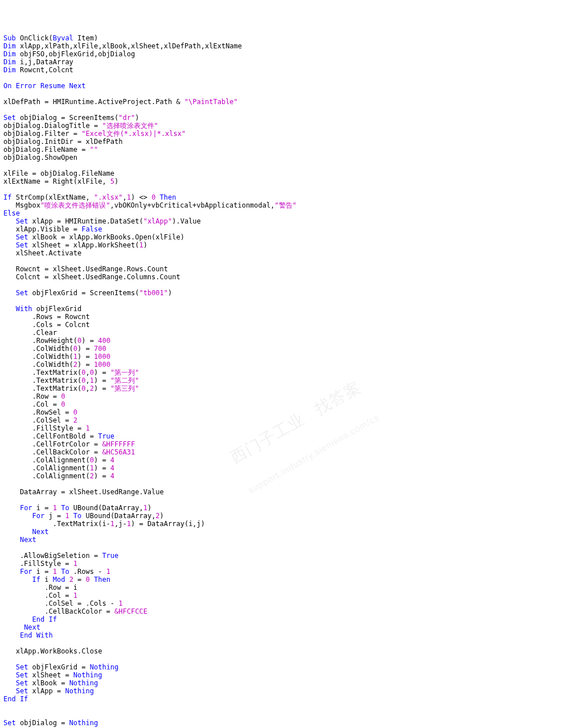 The image size is (584, 728). What do you see at coordinates (57, 524) in the screenshot?
I see `code-token: .TextMatrix(i-` at bounding box center [57, 524].